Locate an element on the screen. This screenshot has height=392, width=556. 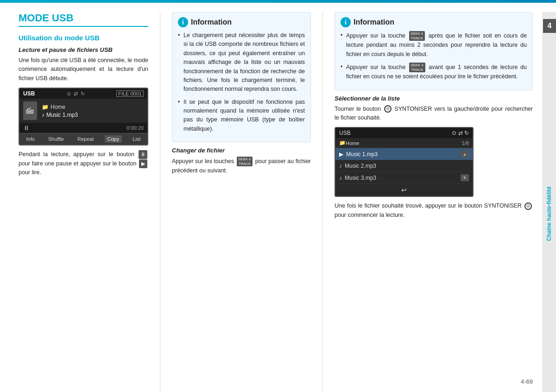
usb-header-icons: ⊙ ⇄ ↻ is located at coordinates (76, 94).